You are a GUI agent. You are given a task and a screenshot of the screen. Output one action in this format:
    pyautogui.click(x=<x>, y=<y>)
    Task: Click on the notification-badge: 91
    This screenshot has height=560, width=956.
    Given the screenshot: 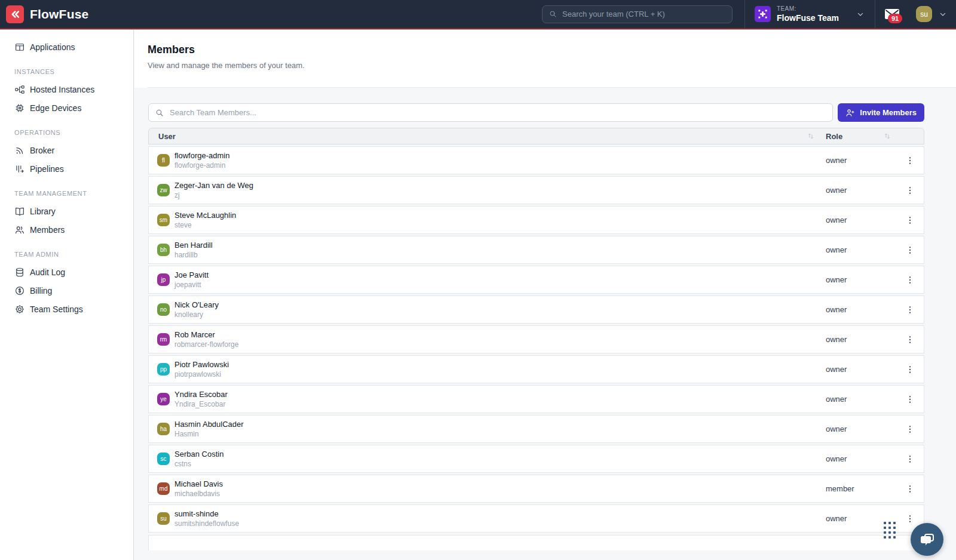 What is the action you would take?
    pyautogui.click(x=895, y=19)
    